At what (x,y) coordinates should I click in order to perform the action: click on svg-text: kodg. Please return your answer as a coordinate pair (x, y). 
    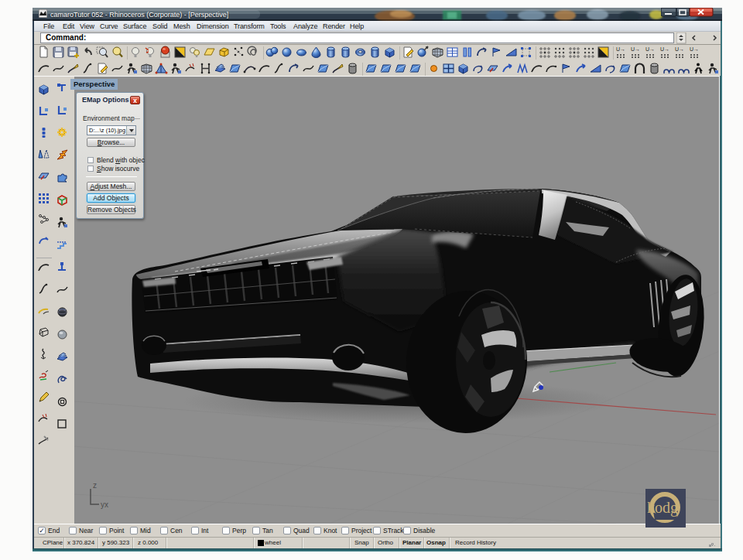
    Looking at the image, I should click on (663, 507).